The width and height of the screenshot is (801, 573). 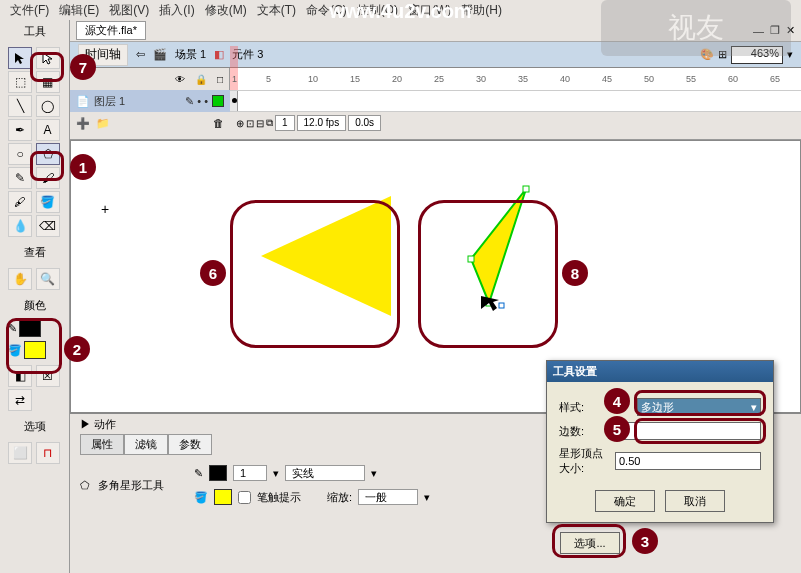 What do you see at coordinates (150, 101) in the screenshot?
I see `layer-row: 📄 图层 1 ✎ • •` at bounding box center [150, 101].